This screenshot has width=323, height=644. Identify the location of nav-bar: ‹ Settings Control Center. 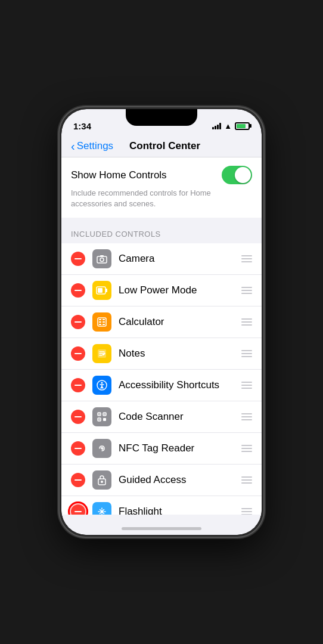
(162, 147).